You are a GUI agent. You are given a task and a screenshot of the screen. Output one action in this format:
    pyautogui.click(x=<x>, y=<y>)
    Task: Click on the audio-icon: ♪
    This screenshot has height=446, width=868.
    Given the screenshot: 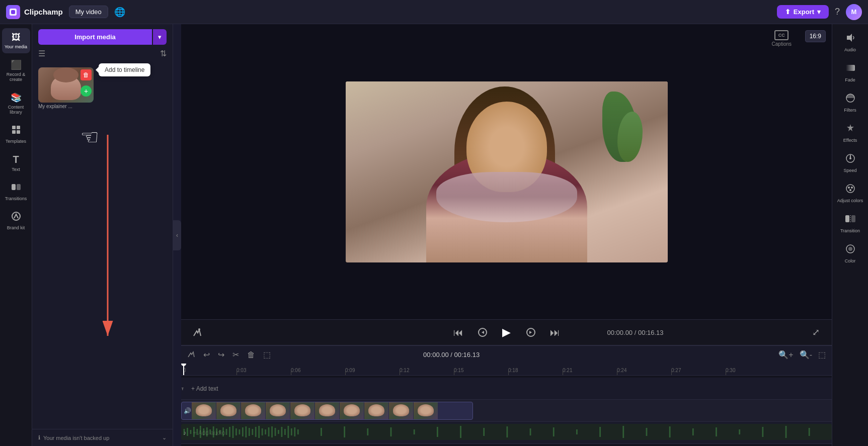 What is the action you would take?
    pyautogui.click(x=185, y=433)
    